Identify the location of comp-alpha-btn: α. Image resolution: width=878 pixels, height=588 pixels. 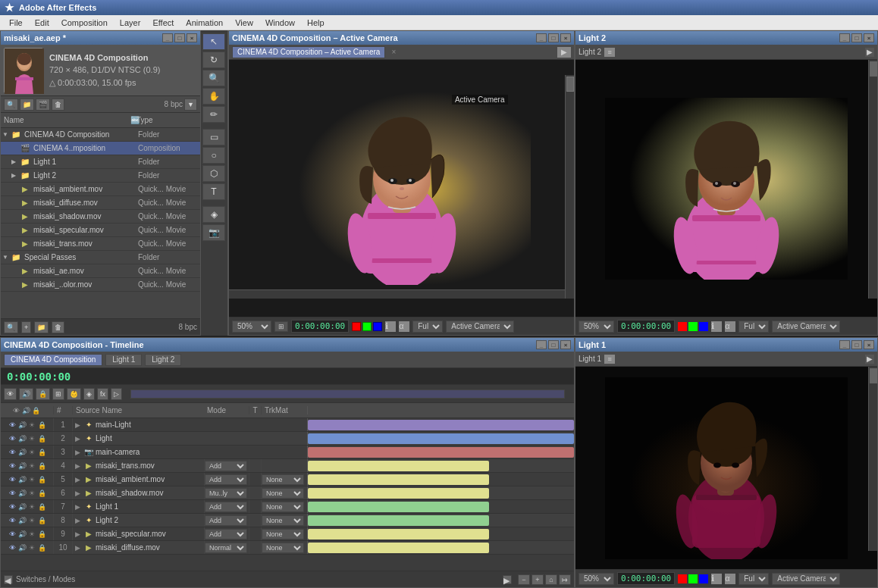
(404, 327).